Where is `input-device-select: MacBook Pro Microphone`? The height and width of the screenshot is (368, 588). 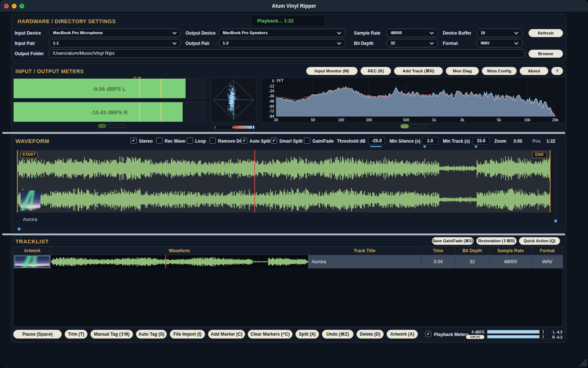 input-device-select: MacBook Pro Microphone is located at coordinates (115, 33).